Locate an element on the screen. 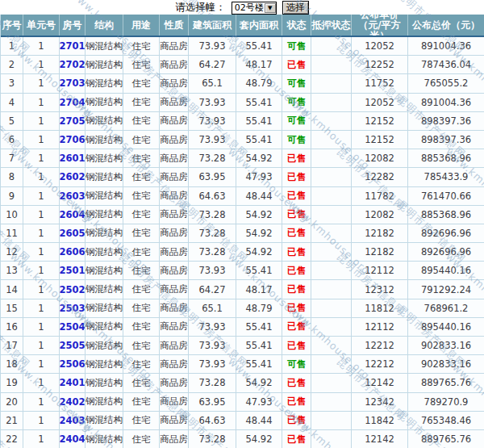 This screenshot has width=484, height=448. room-link: 2502 is located at coordinates (73, 289).